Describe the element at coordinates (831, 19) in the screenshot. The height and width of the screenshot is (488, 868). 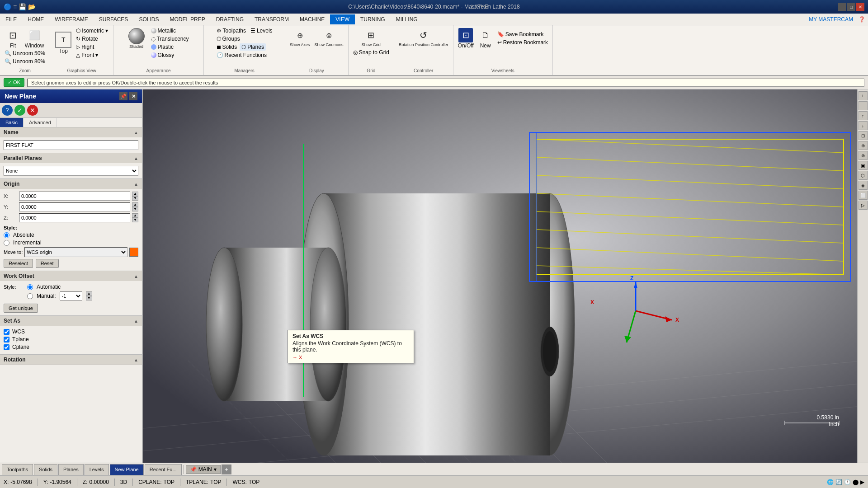
I see `my-mastercam-link: MY MASTERCAM` at that location.